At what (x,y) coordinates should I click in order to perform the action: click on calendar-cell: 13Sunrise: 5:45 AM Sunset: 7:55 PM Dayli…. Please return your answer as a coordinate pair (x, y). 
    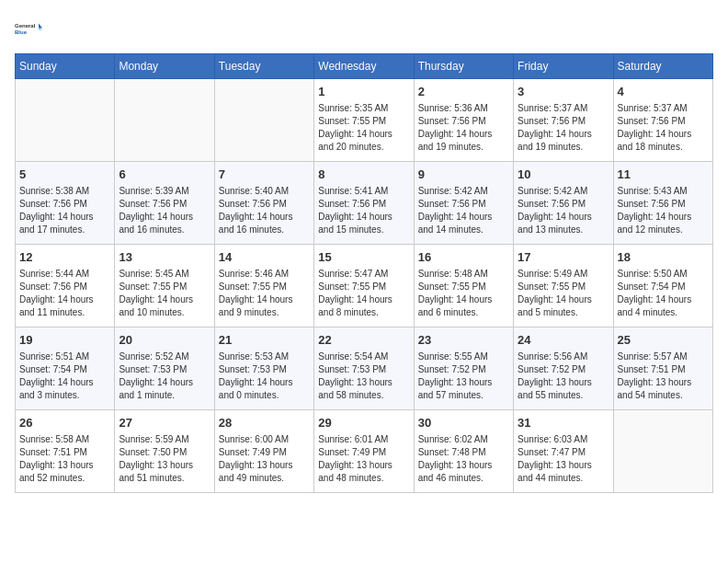
    Looking at the image, I should click on (165, 286).